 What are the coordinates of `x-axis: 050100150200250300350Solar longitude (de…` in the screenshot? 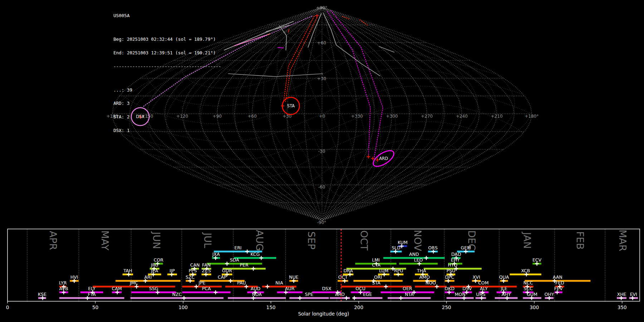 It's located at (316, 309).